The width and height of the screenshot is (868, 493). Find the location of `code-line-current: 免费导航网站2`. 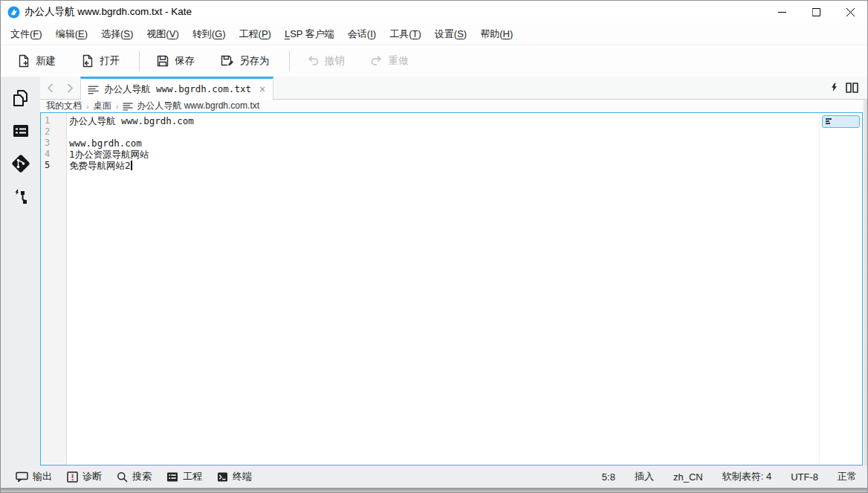

code-line-current: 免费导航网站2 is located at coordinates (465, 165).